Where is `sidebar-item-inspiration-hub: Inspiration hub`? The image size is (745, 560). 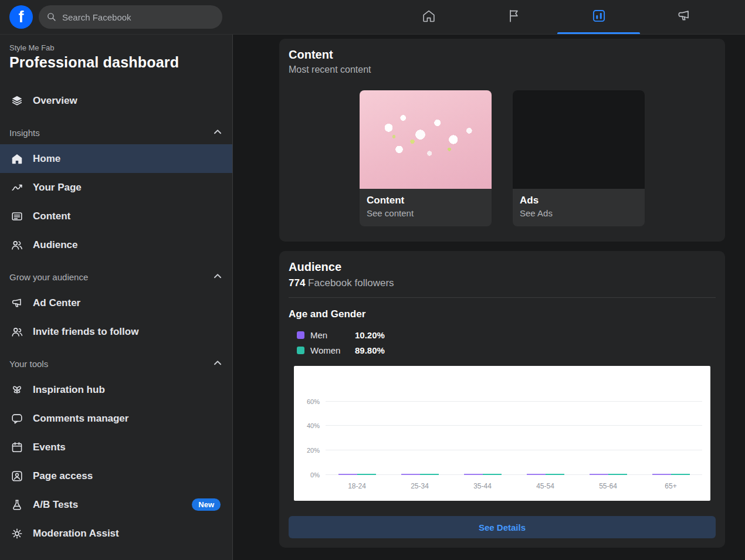 sidebar-item-inspiration-hub: Inspiration hub is located at coordinates (116, 389).